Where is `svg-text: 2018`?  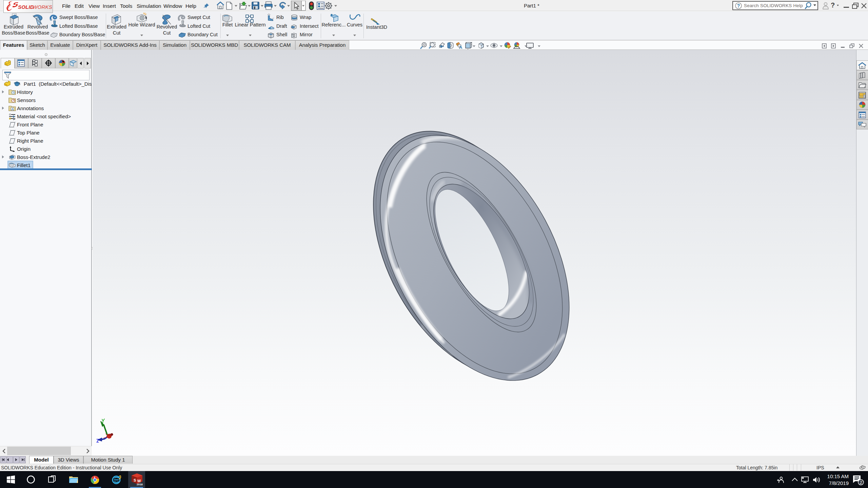
svg-text: 2018 is located at coordinates (140, 485).